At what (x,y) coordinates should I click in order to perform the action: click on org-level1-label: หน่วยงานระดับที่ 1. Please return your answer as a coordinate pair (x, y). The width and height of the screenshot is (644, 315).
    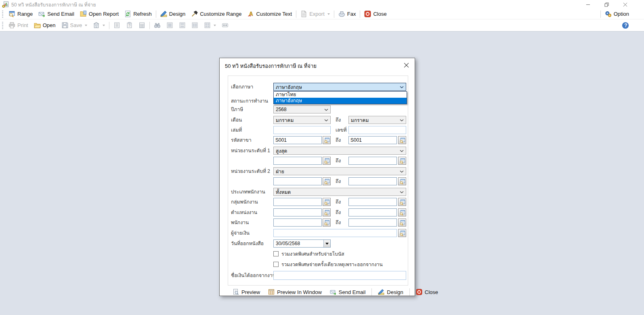
    Looking at the image, I should click on (250, 151).